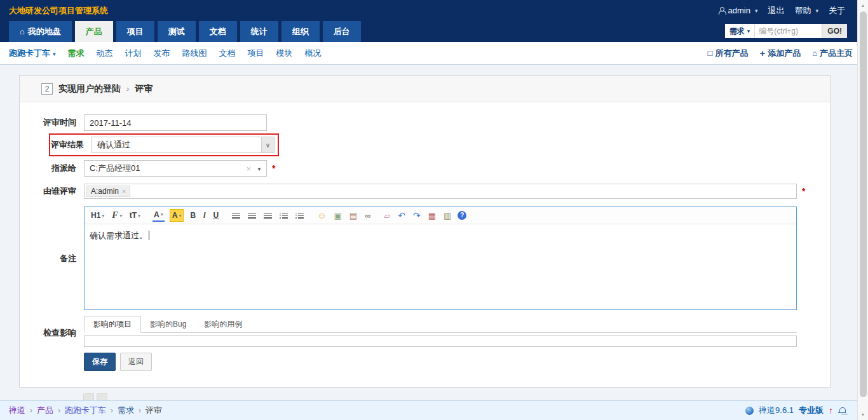 Image resolution: width=868 pixels, height=420 pixels. What do you see at coordinates (154, 410) in the screenshot?
I see `breadcrumb-review: 评审` at bounding box center [154, 410].